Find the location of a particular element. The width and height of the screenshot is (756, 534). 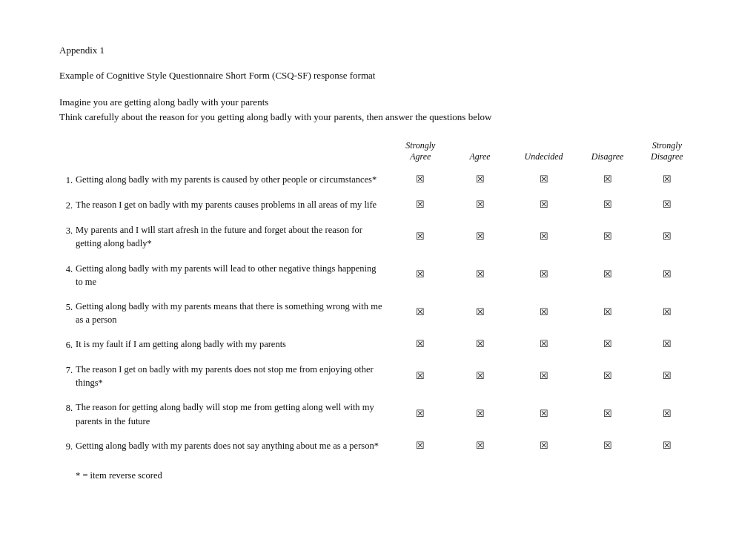

item-text: 9.Getting along badly with my parents do… is located at coordinates (225, 446).